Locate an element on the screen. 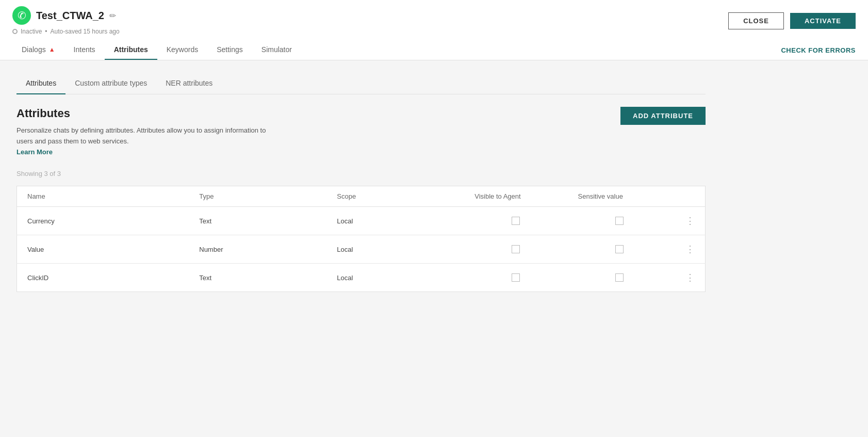 Image resolution: width=868 pixels, height=437 pixels. cell-scope-0: Local is located at coordinates (395, 221).